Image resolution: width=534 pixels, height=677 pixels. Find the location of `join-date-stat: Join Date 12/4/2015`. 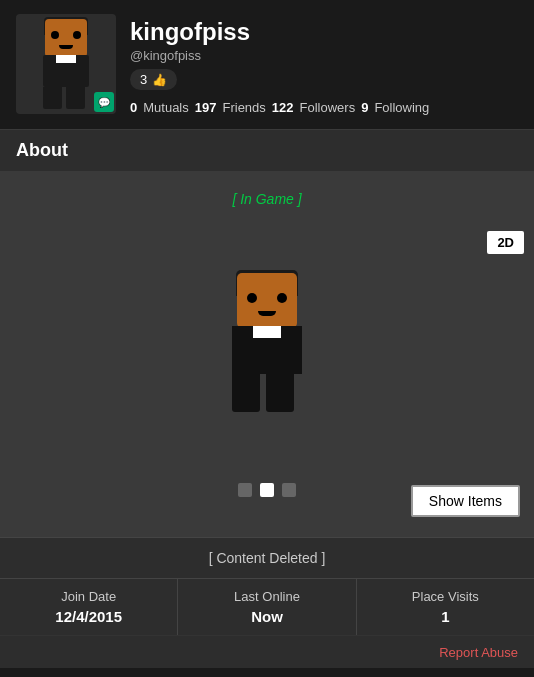

join-date-stat: Join Date 12/4/2015 is located at coordinates (89, 607).